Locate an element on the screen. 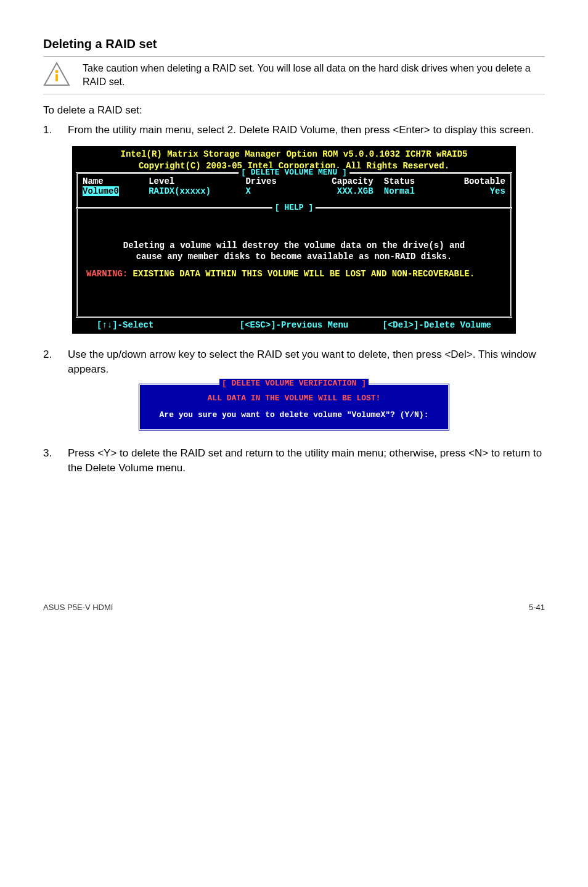  help-frame: [ HELP ] Deleting a volume will destroy … is located at coordinates (294, 263).